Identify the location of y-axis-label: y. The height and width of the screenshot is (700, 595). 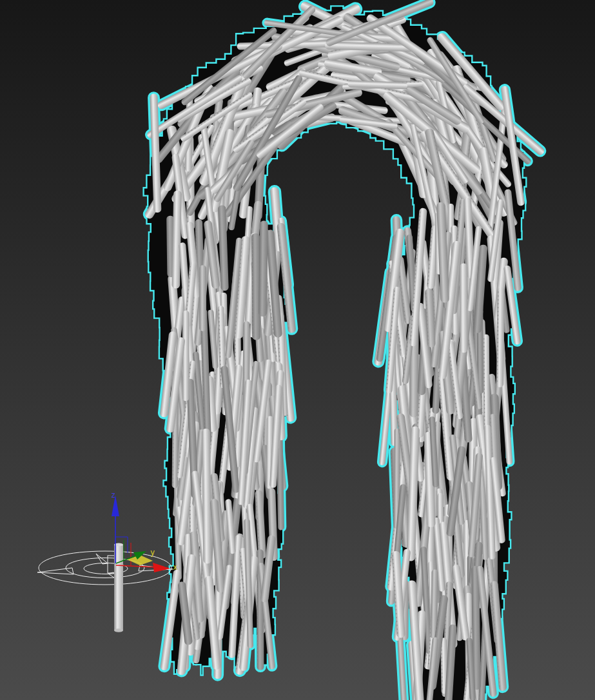
(152, 552).